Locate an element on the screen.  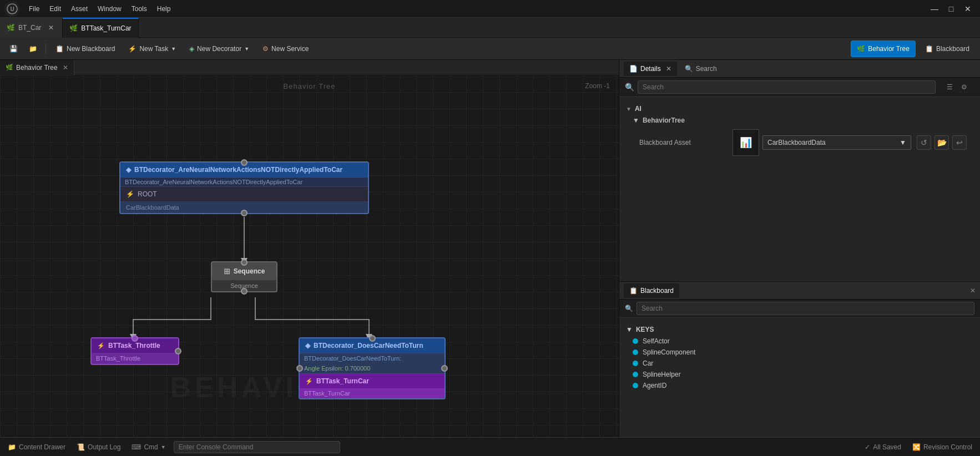
blackboard-asset-thumbnail: 📊 is located at coordinates (746, 143).